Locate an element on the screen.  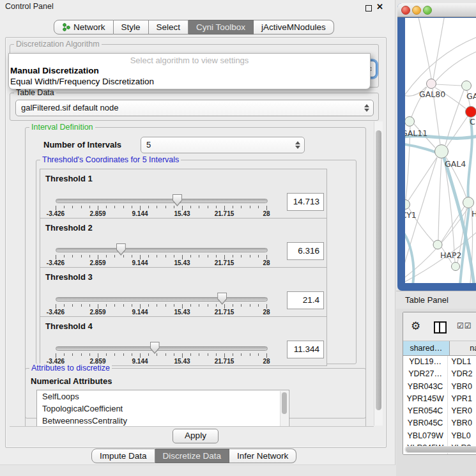
threshold-value-field: 11.344 is located at coordinates (305, 349).